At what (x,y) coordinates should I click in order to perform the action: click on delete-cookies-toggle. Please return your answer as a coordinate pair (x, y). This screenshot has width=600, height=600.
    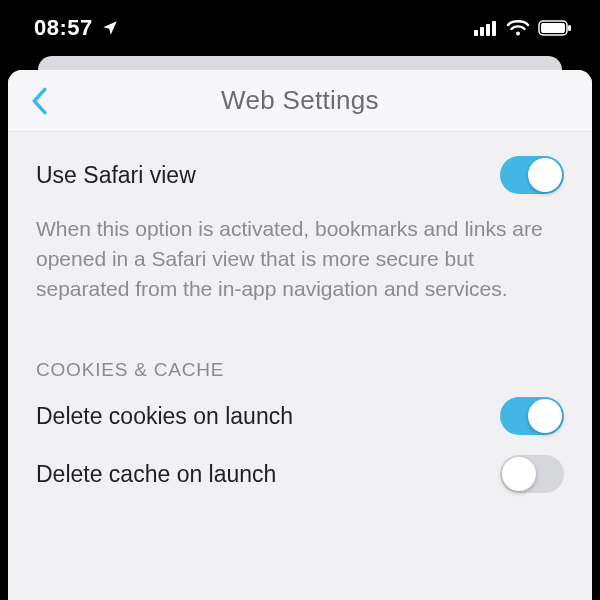
    Looking at the image, I should click on (532, 416).